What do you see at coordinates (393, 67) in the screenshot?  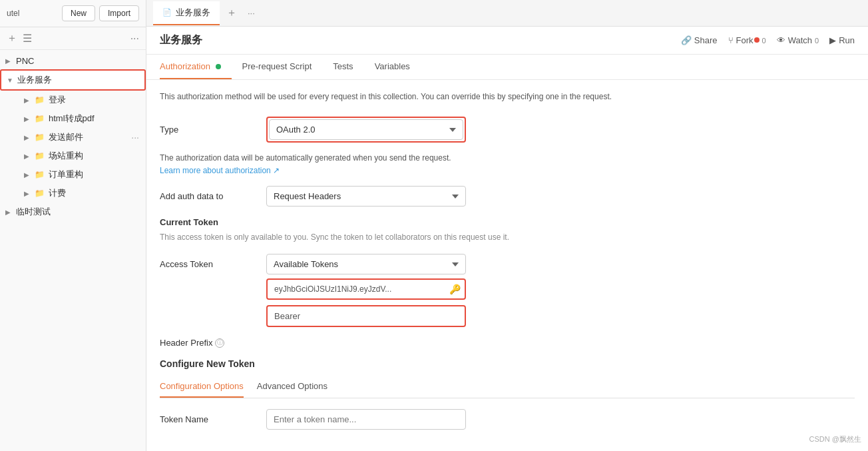 I see `tab-variables-label: Variables` at bounding box center [393, 67].